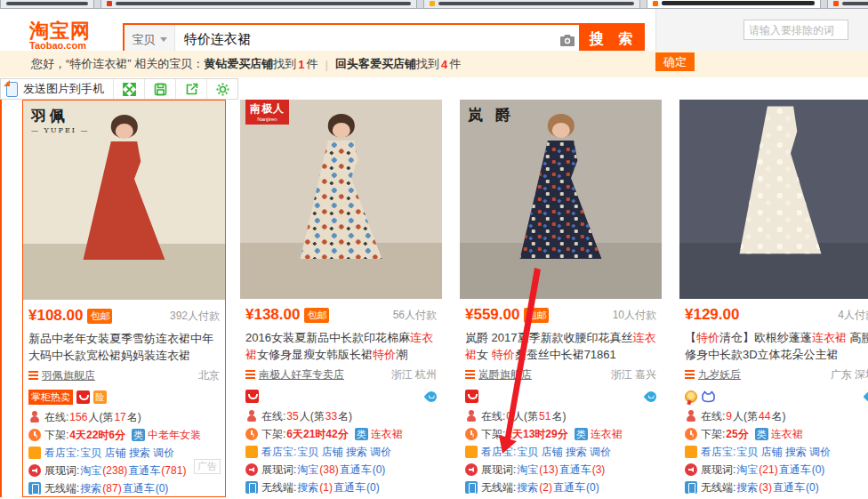  What do you see at coordinates (125, 347) in the screenshot?
I see `product-title-link: 新品中老年女装夏季雪纺连衣裙中年大码中长款宽松裙妈妈装连衣裙` at bounding box center [125, 347].